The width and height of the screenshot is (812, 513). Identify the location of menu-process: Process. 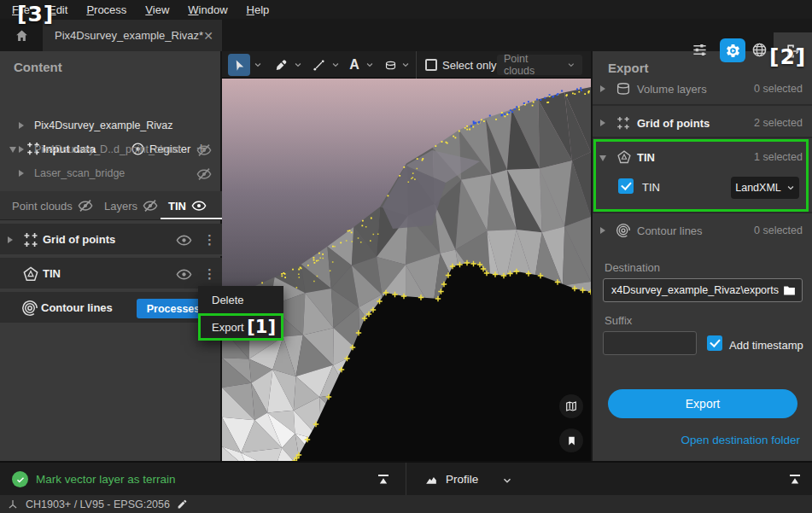
(106, 10).